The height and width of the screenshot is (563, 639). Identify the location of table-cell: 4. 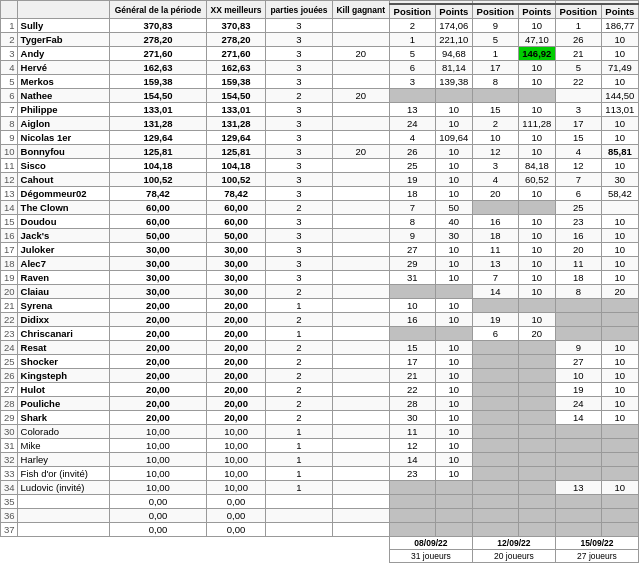
(412, 138).